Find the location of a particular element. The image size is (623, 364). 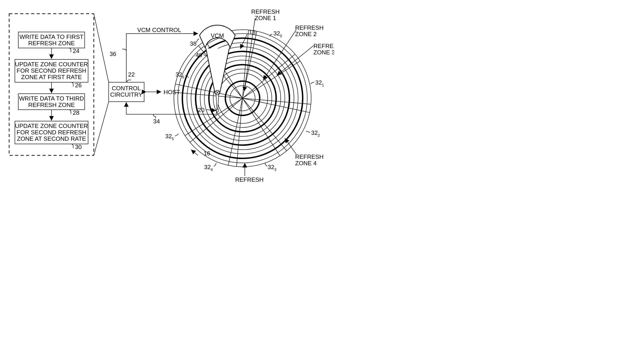

disk: REFRESHZONE 1 REFRESHZONE 2 REFRESHZONE … is located at coordinates (250, 95).